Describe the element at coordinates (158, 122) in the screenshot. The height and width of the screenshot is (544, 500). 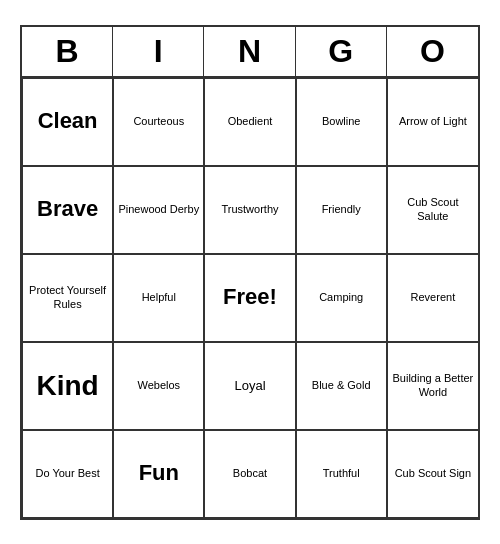
I see `bingo-cell: Courteous` at that location.